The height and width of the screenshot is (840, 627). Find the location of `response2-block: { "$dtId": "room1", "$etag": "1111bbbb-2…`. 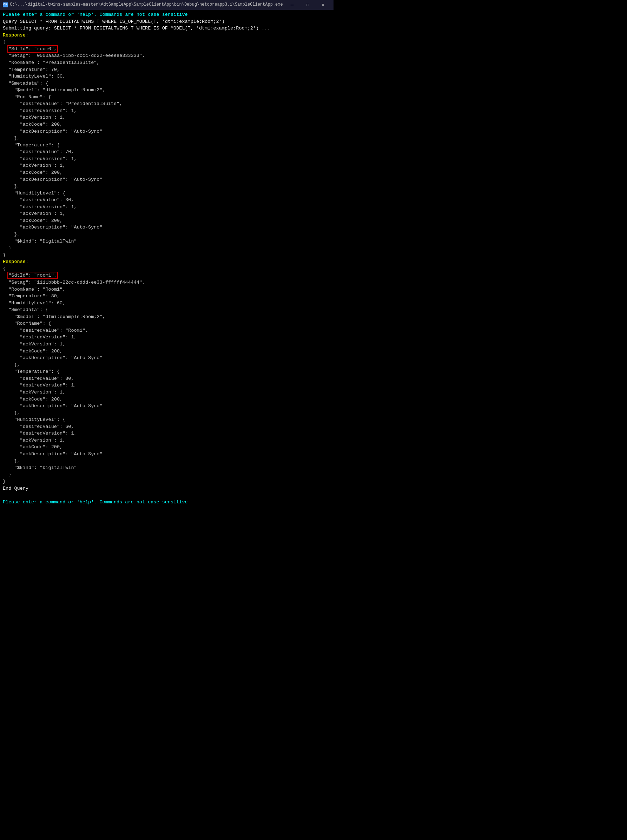

response2-block: { "$dtId": "room1", "$etag": "1111bbbb-2… is located at coordinates (167, 375).